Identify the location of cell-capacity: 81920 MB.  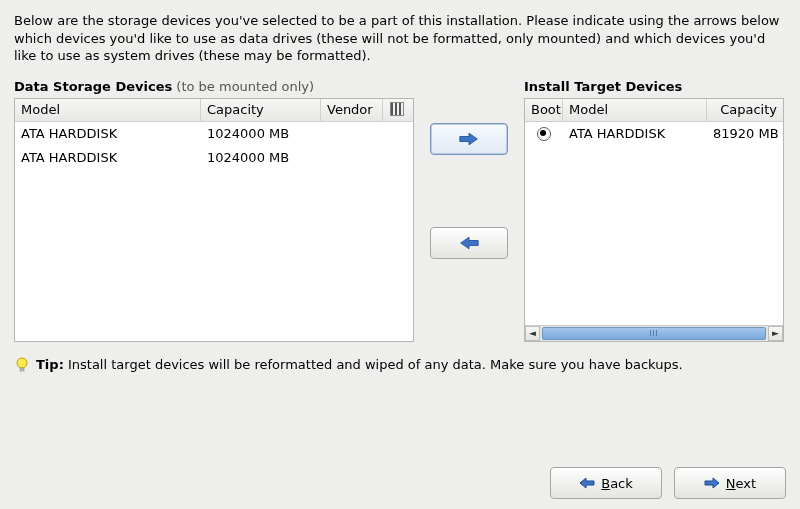
(745, 134).